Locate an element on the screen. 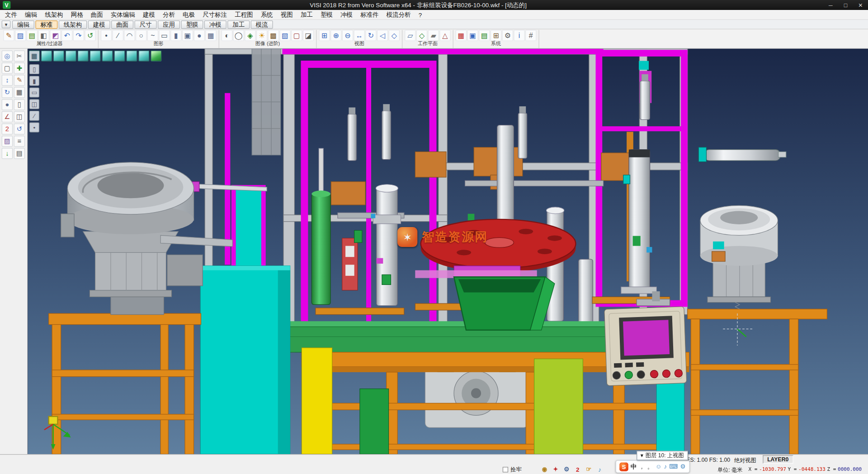 This screenshot has height=474, width=868. shaded-cube-icon is located at coordinates (156, 56).